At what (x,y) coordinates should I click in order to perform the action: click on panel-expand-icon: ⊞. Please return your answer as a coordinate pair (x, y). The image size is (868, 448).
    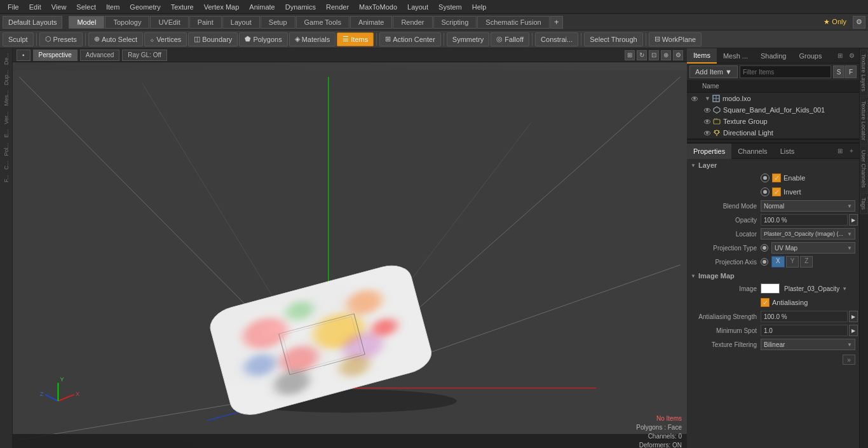
    Looking at the image, I should click on (840, 56).